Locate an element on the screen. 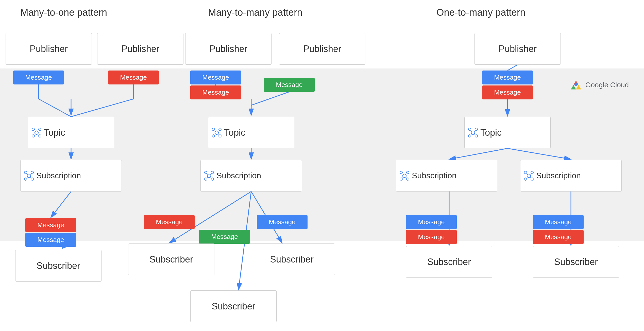  subscription-box-o2m-2: Subscription is located at coordinates (571, 176).